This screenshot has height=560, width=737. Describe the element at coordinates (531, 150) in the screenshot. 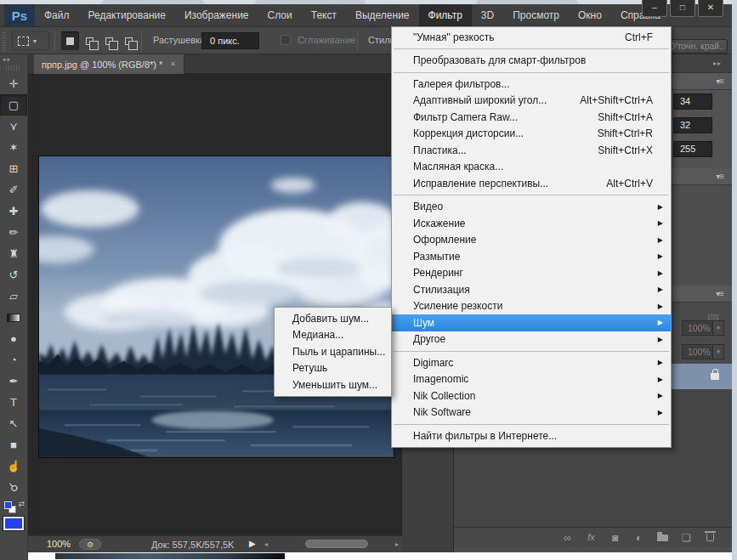

I see `filter-menu-item: Пластика... Shift+Ctrl+X` at that location.